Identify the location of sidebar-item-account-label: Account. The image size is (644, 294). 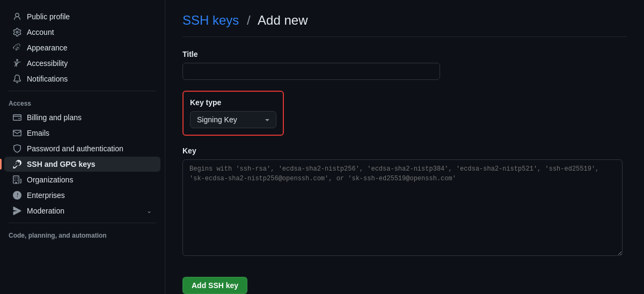
(89, 32).